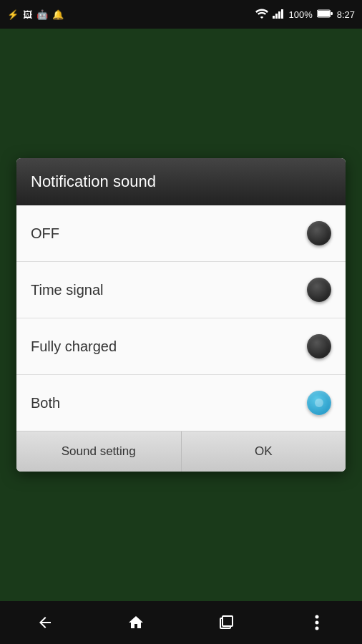  What do you see at coordinates (319, 290) in the screenshot?
I see `option-time-signal-radio` at bounding box center [319, 290].